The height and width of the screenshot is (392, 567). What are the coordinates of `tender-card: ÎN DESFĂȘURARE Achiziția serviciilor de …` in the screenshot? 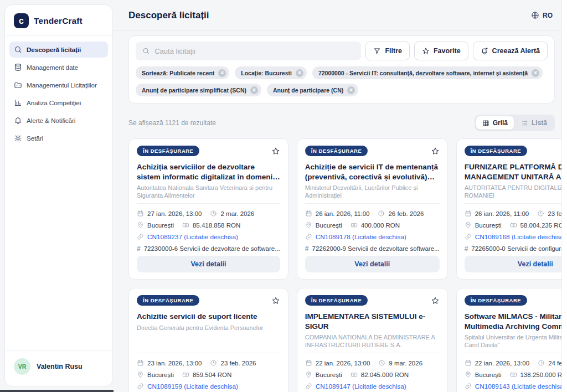 It's located at (208, 209).